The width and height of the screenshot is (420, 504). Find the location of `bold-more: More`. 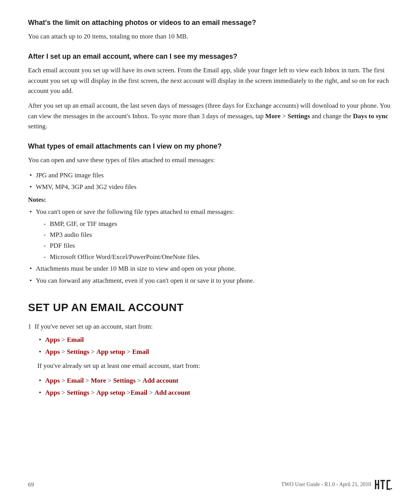

bold-more: More is located at coordinates (273, 116).